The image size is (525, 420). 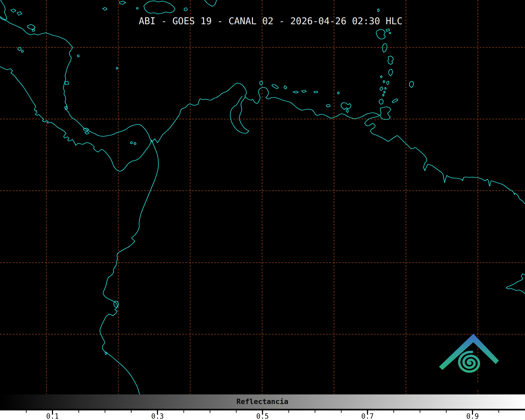 I want to click on colorbar-tick-label: 0.7, so click(x=368, y=416).